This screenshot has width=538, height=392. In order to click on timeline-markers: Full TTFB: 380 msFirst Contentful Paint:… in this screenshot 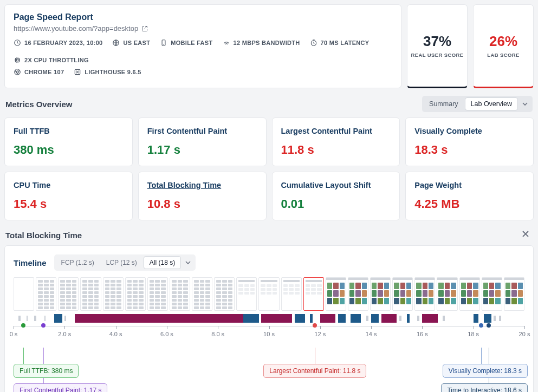, I will do `click(269, 370)`.